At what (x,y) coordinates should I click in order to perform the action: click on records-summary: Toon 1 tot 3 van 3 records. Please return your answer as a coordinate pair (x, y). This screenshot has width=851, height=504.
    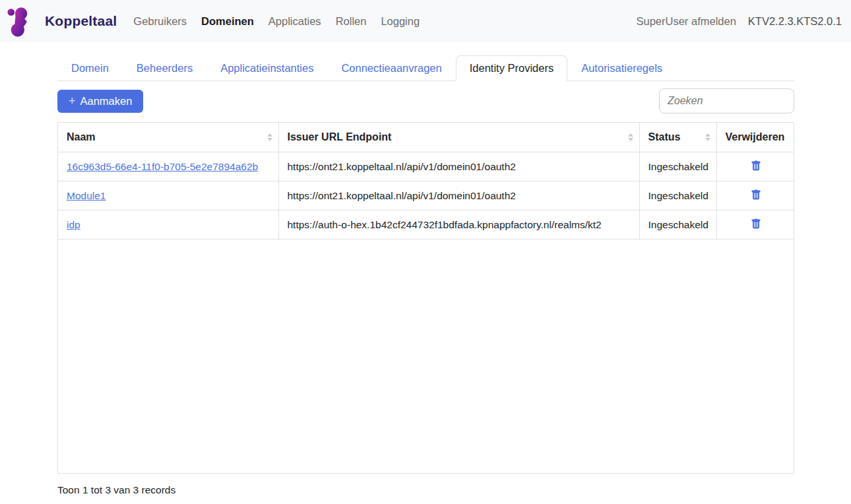
    Looking at the image, I should click on (426, 490).